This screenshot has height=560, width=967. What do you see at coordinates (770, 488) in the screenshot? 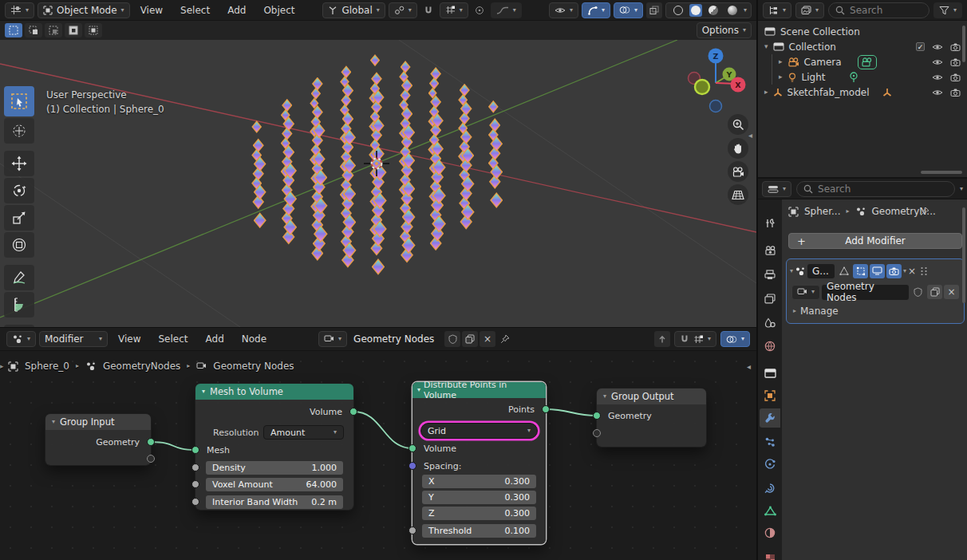
I see `tab-constraints` at bounding box center [770, 488].